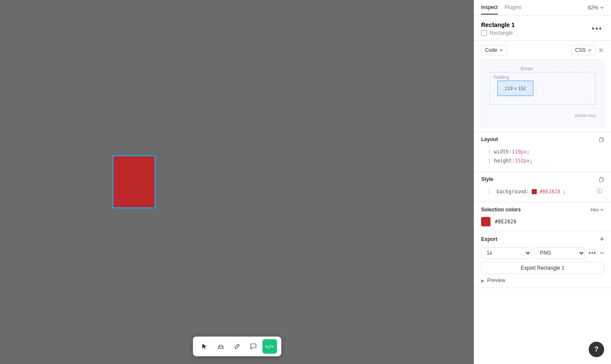  Describe the element at coordinates (498, 25) in the screenshot. I see `element-title: Rectangle 1` at that location.